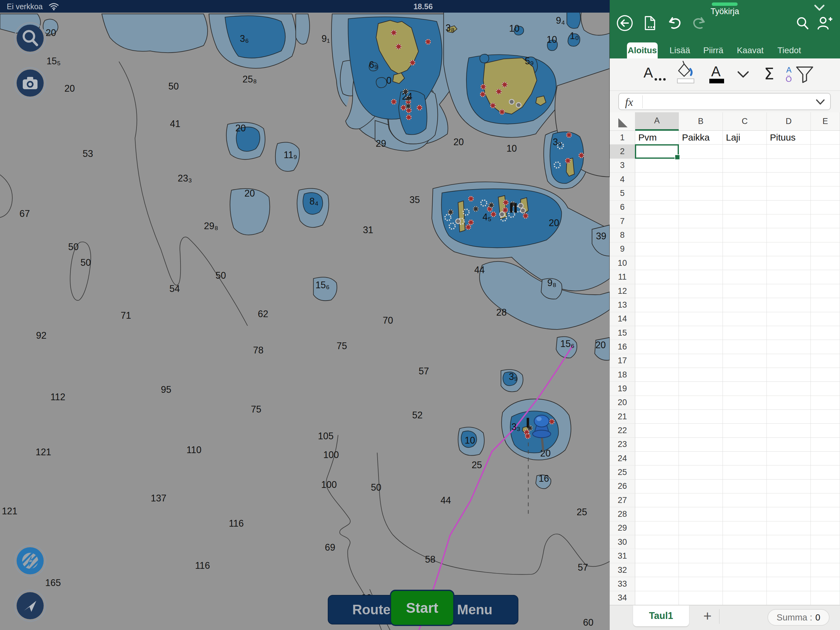  What do you see at coordinates (745, 389) in the screenshot?
I see `cell-C19` at bounding box center [745, 389].